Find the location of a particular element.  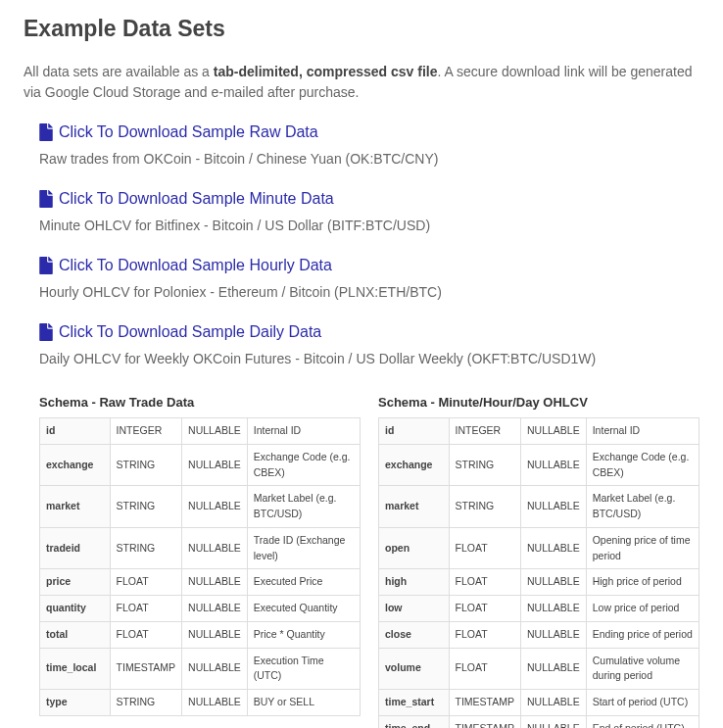

schema-col-desc: Cumulative volume during period is located at coordinates (643, 668).